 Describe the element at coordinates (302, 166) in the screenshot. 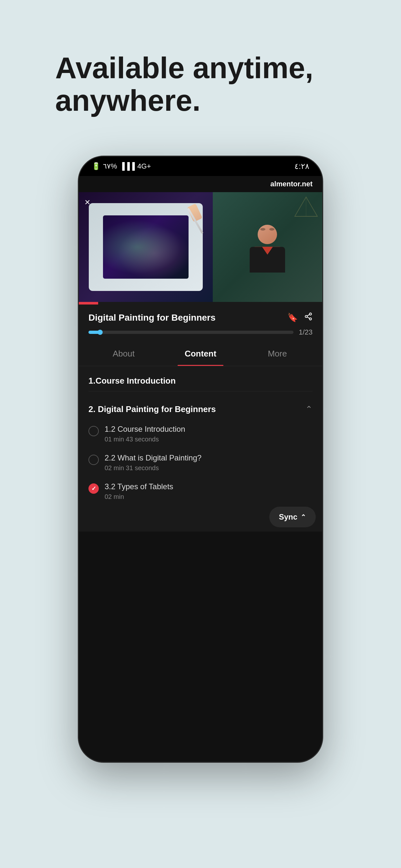

I see `status-time: ٤:٢٨` at that location.